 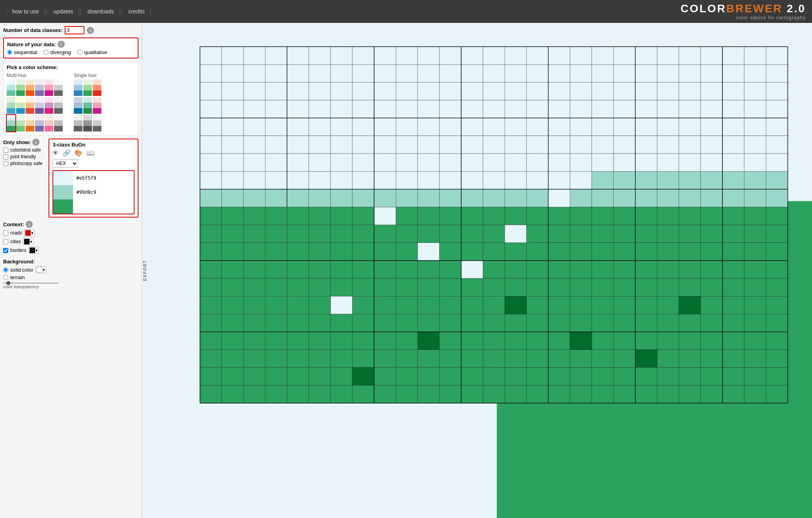 What do you see at coordinates (90, 153) in the screenshot?
I see `export-book-icon: 📖` at bounding box center [90, 153].